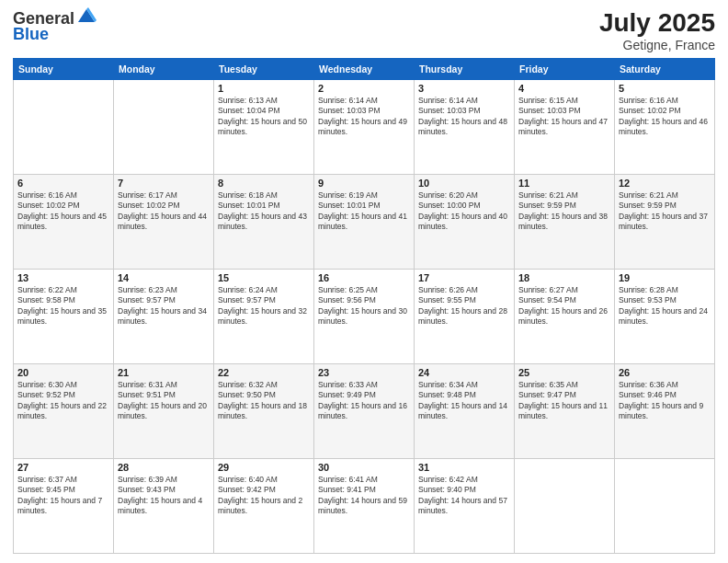 The image size is (728, 563). What do you see at coordinates (264, 278) in the screenshot?
I see `day-number: 15` at bounding box center [264, 278].